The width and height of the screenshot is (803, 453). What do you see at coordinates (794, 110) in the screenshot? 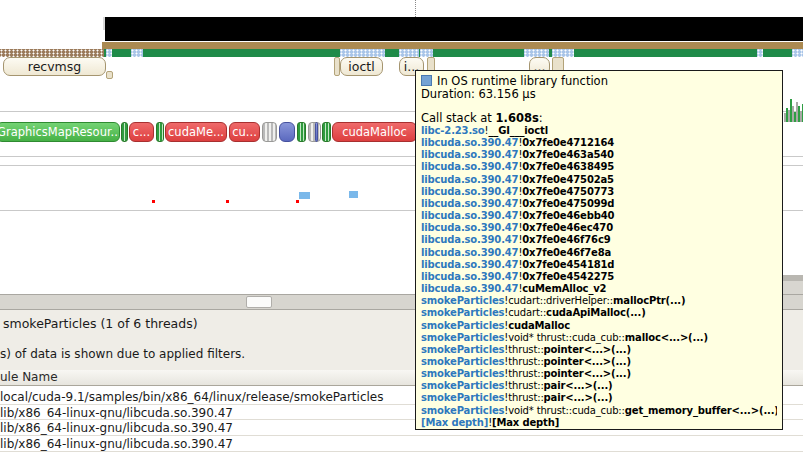
I see `activity-histogram` at bounding box center [794, 110].